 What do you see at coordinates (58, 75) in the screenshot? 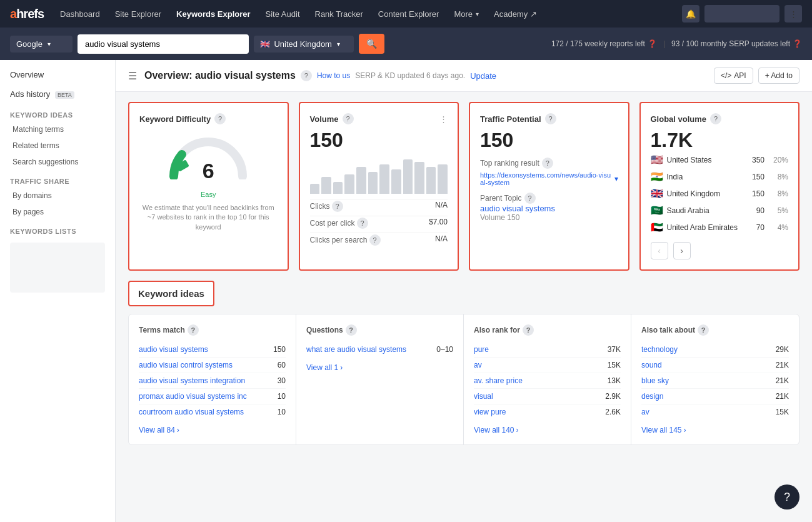
I see `sidebar-item-overview: Overview` at bounding box center [58, 75].